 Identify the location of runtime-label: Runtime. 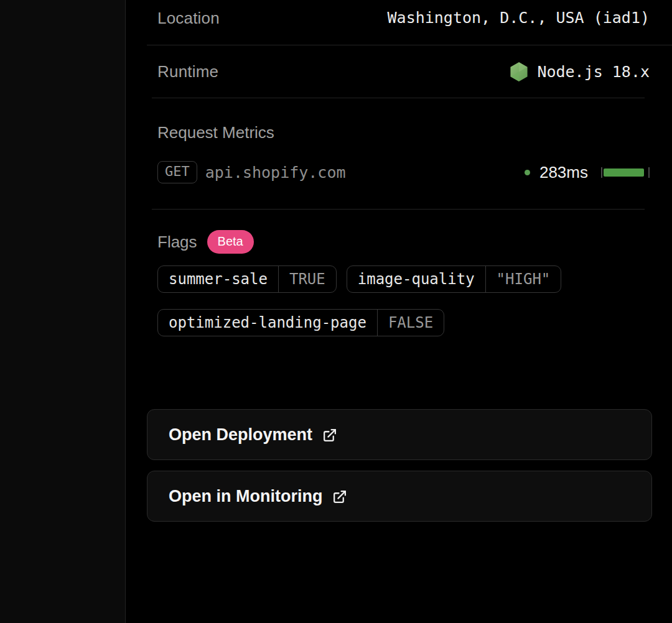
(188, 72).